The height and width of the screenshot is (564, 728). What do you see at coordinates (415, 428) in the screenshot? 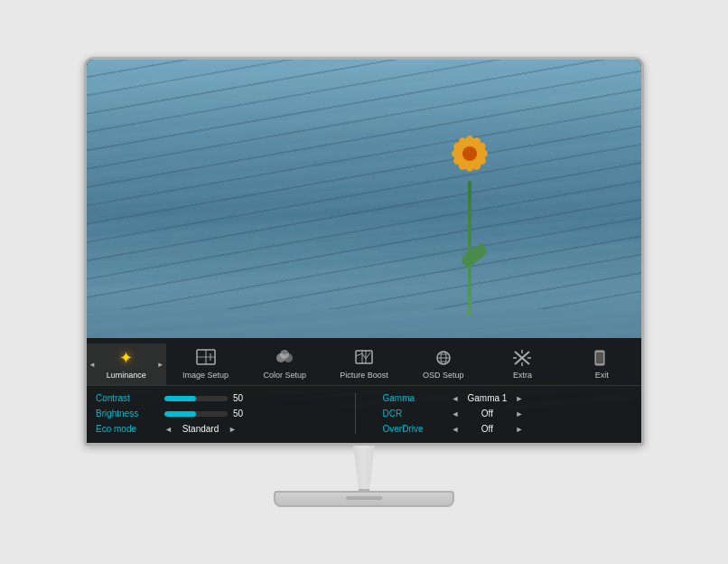
I see `overdrive-label: OverDrive` at bounding box center [415, 428].